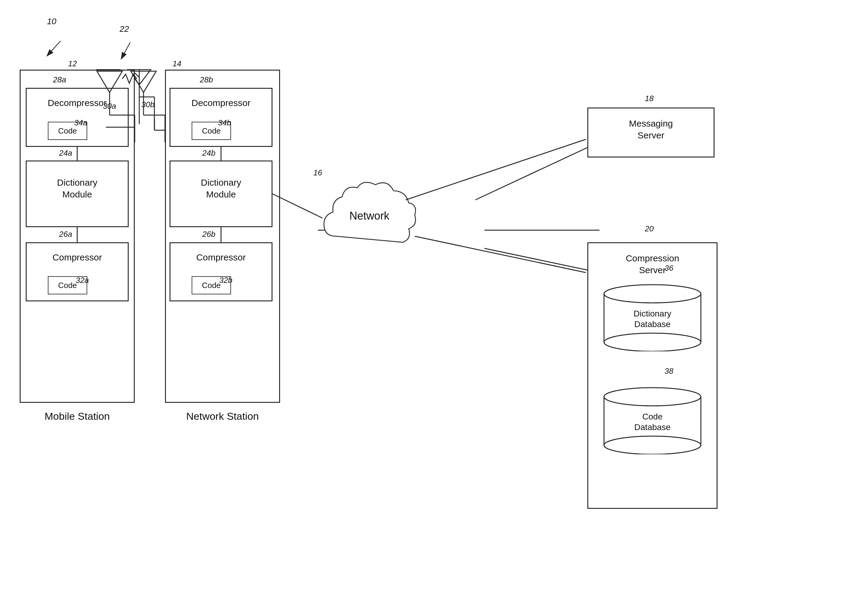 The width and height of the screenshot is (868, 593). What do you see at coordinates (649, 99) in the screenshot?
I see `ref-18: 18` at bounding box center [649, 99].